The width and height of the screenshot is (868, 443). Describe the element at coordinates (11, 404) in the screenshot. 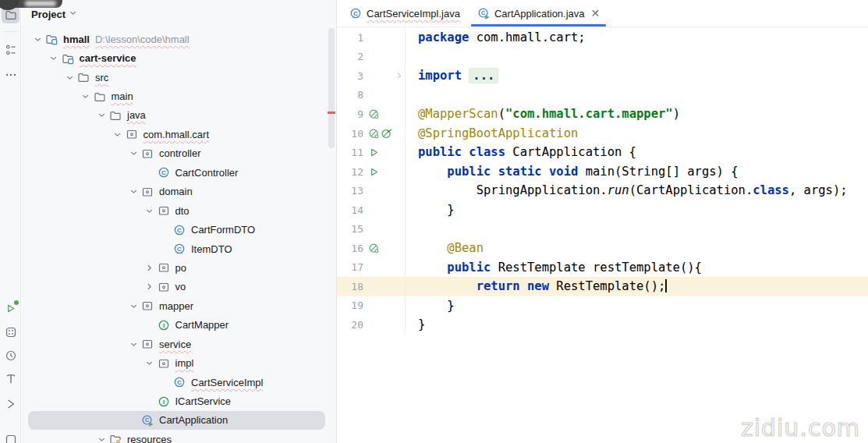

I see `stripe-terminal-button` at that location.